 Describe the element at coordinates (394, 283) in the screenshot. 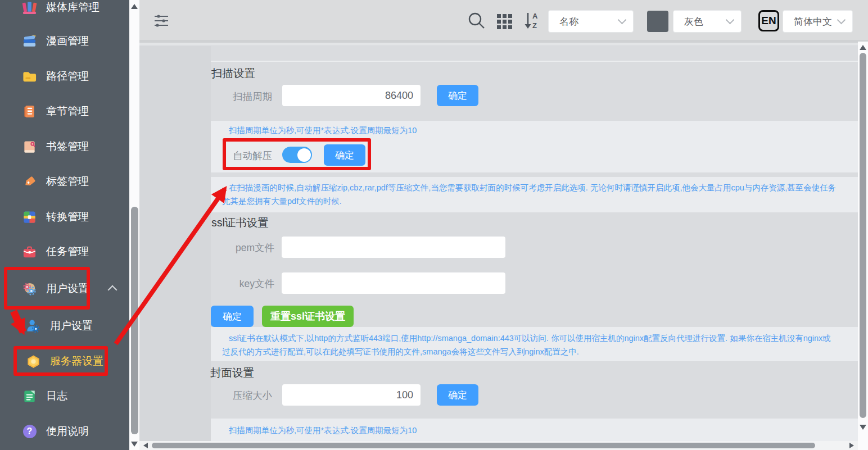

I see `key-file-input` at that location.